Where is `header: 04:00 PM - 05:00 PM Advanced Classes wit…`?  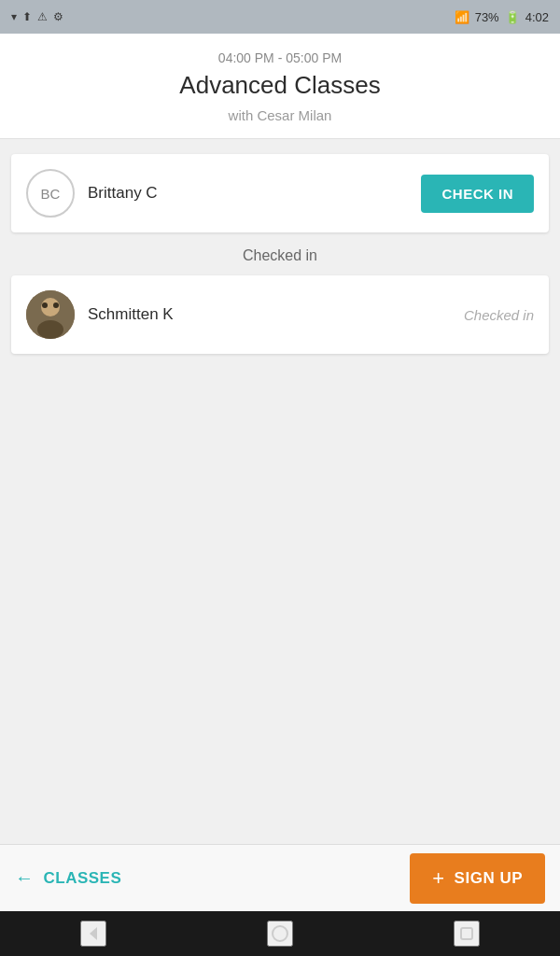
header: 04:00 PM - 05:00 PM Advanced Classes wit… is located at coordinates (280, 86).